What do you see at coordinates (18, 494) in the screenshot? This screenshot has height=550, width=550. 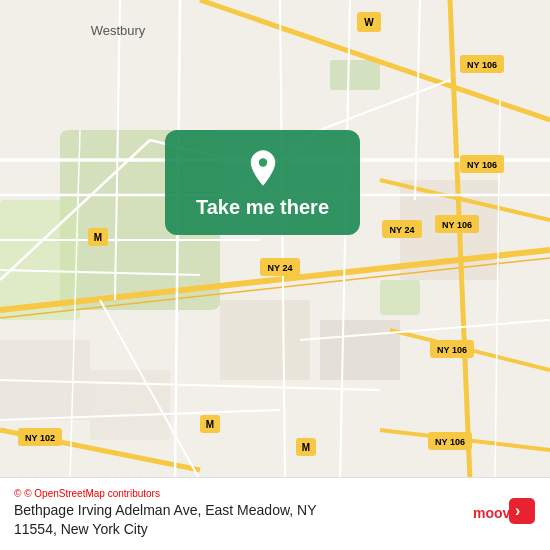 I see `copyright-symbol: ©` at bounding box center [18, 494].